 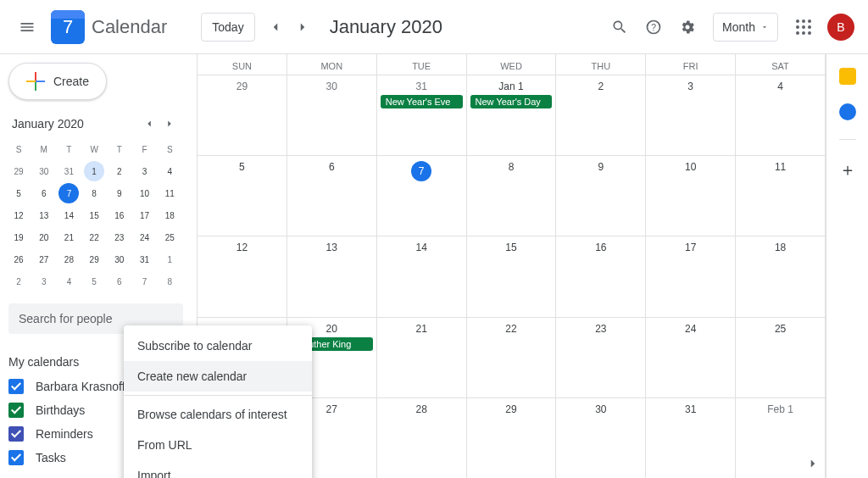 I want to click on menu-item: Browse calendars of interest, so click(x=218, y=414).